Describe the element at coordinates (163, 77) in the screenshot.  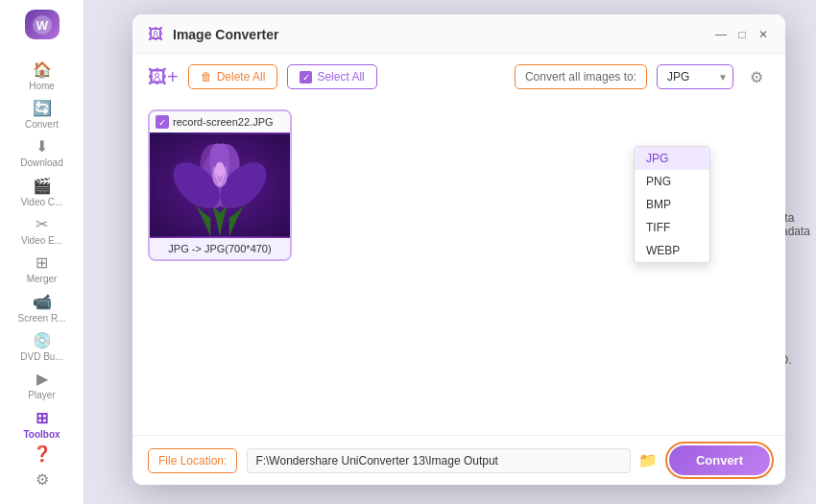
I see `add-image-button: 🖼+` at that location.